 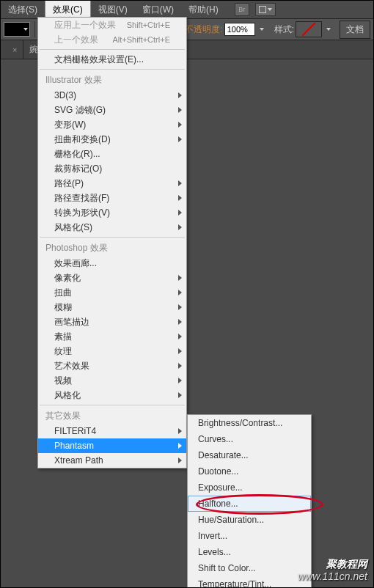 I want to click on menu-item-label: FILTERiT4, so click(x=75, y=431).